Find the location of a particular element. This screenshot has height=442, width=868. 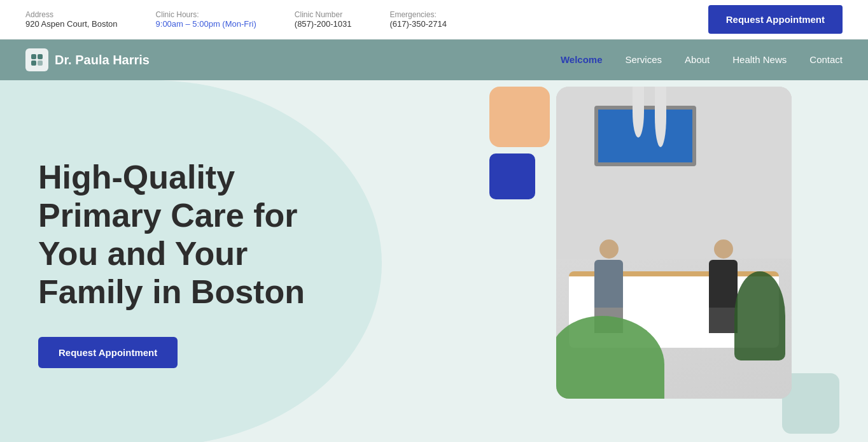

person2-body is located at coordinates (723, 284).